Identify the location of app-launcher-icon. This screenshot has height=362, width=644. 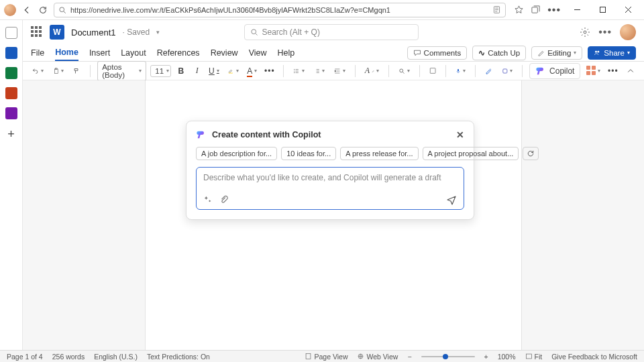
(37, 32).